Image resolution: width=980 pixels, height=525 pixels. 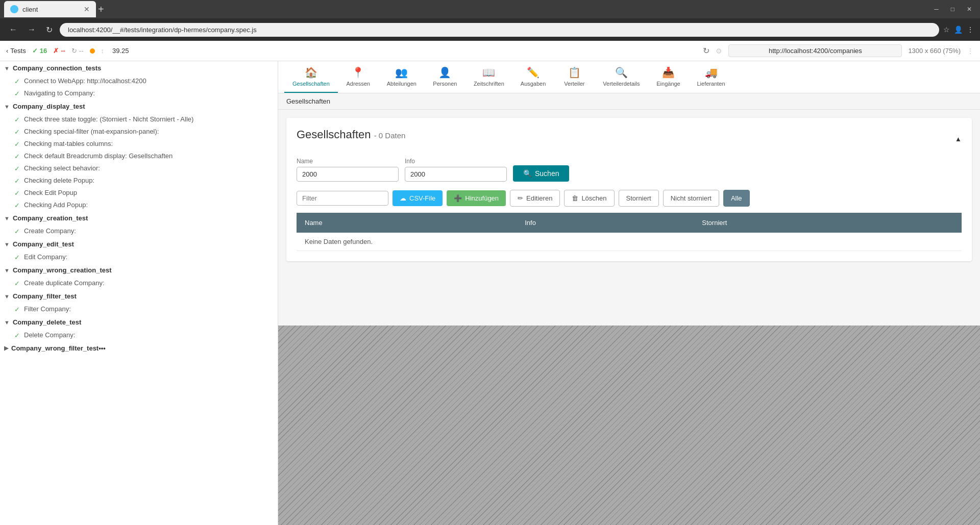 I want to click on test-group-company_wrong_creation_test: ▼ Company_wrong_creation_test✓ Create du…, so click(x=139, y=277).